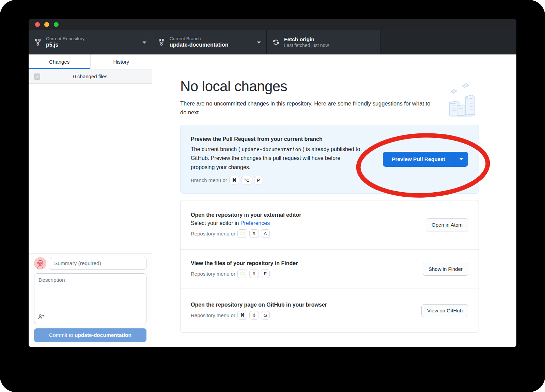 The width and height of the screenshot is (545, 392). What do you see at coordinates (308, 108) in the screenshot?
I see `page-subtitle: There are no uncommitted changes in this…` at bounding box center [308, 108].